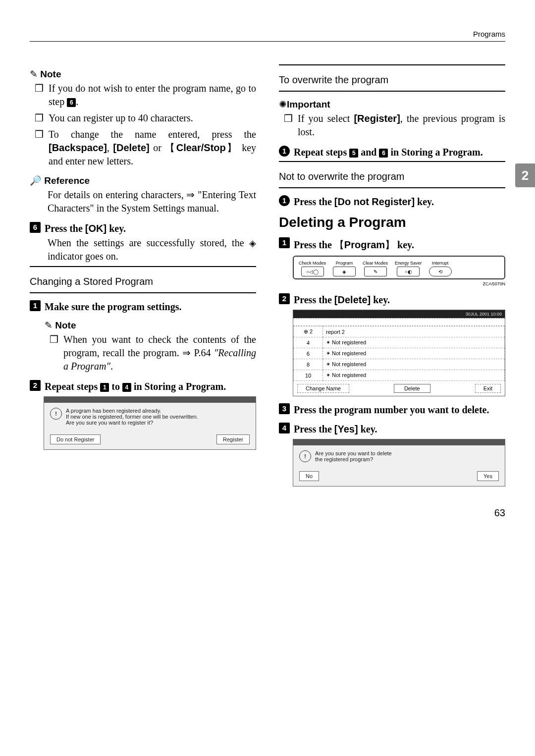  What do you see at coordinates (312, 269) in the screenshot?
I see `device-key: Check Modes○◁◯` at bounding box center [312, 269].